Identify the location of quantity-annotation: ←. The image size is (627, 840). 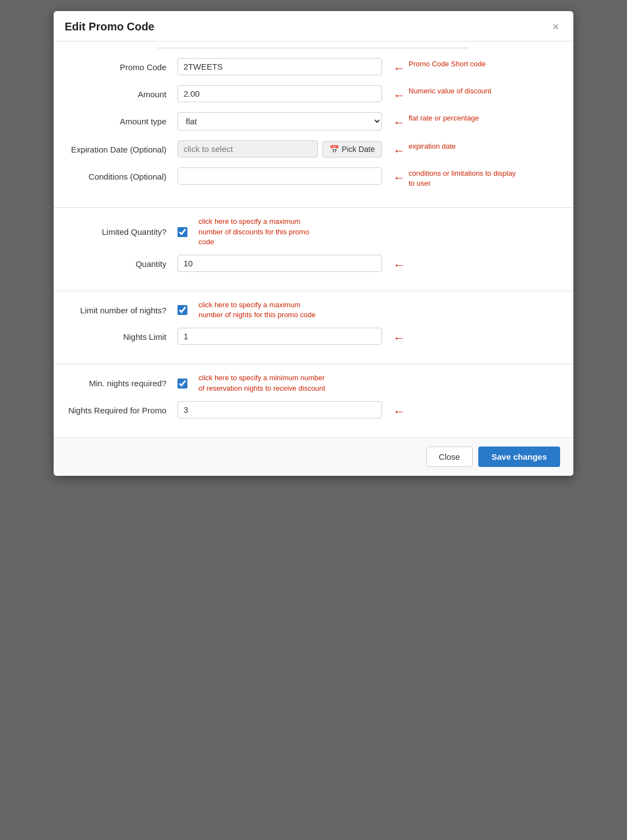
(399, 263).